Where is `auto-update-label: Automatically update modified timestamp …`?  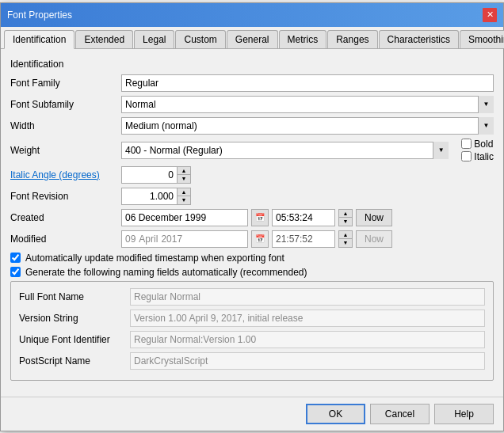 auto-update-label: Automatically update modified timestamp … is located at coordinates (252, 258).